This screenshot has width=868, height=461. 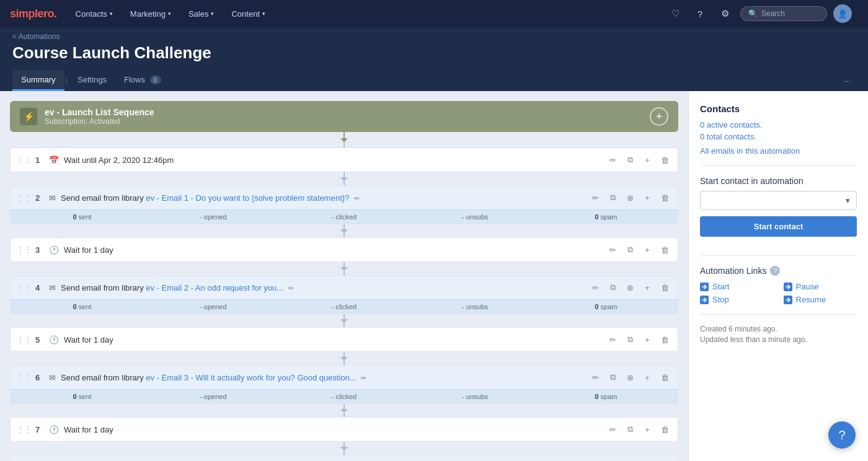 What do you see at coordinates (779, 340) in the screenshot?
I see `updated-text: Updated less than a minute ago.` at bounding box center [779, 340].